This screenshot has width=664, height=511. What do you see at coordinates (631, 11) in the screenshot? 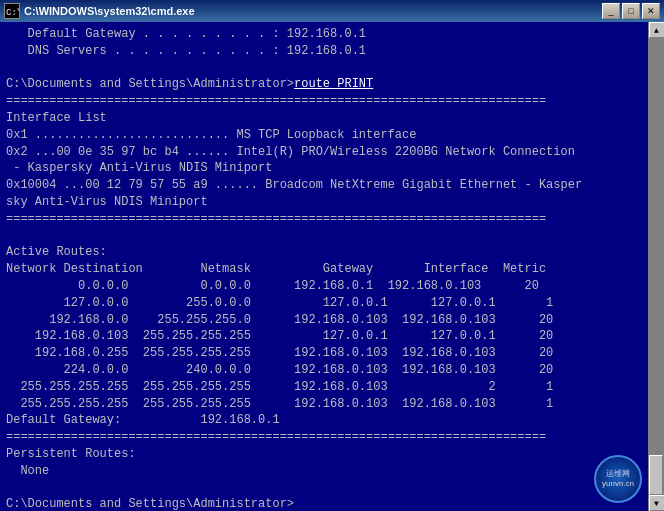
I see `maximize-button: □` at bounding box center [631, 11].